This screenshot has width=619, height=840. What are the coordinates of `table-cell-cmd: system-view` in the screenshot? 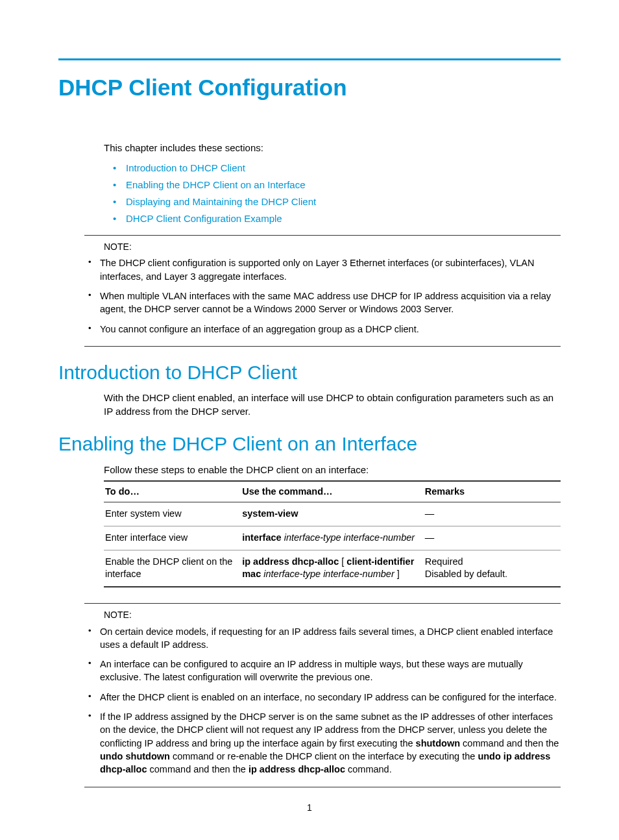 It's located at (332, 514).